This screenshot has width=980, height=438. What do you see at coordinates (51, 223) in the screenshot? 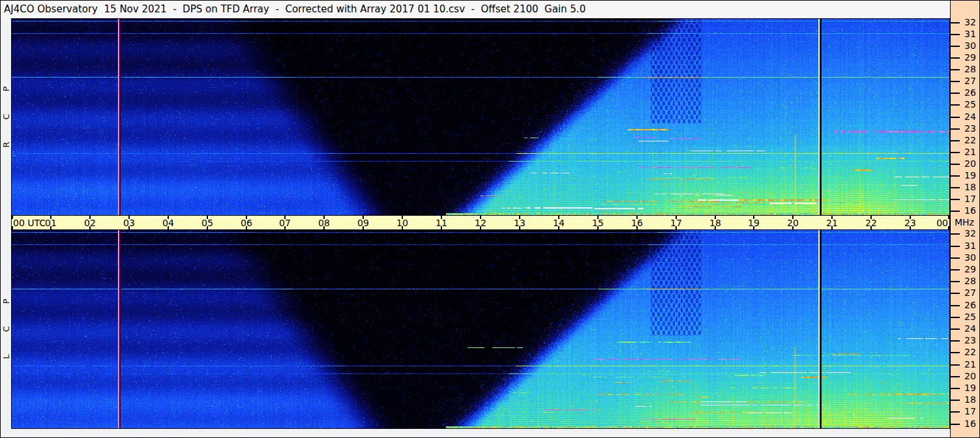
I see `hour-label: 01` at bounding box center [51, 223].